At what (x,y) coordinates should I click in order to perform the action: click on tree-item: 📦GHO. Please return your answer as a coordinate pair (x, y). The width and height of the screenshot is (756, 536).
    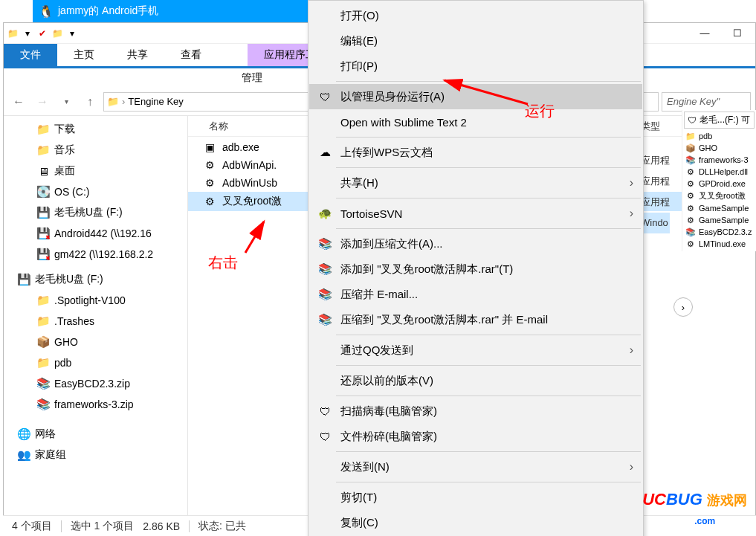
    Looking at the image, I should click on (95, 342).